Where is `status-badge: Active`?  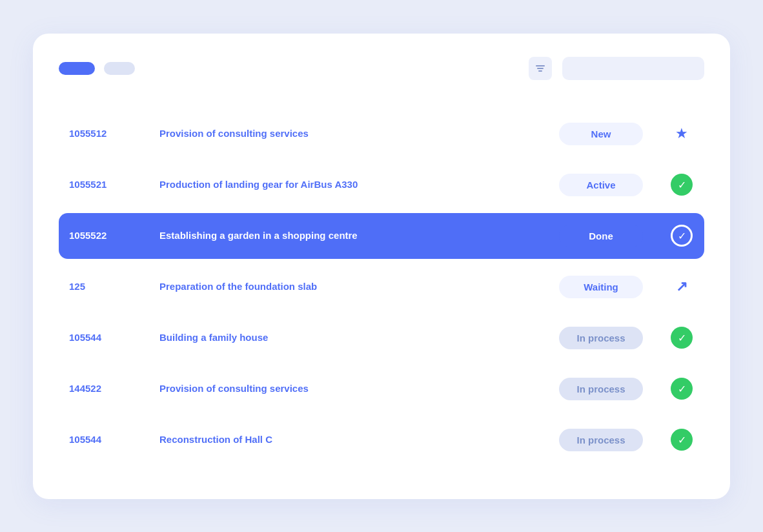
status-badge: Active is located at coordinates (601, 185).